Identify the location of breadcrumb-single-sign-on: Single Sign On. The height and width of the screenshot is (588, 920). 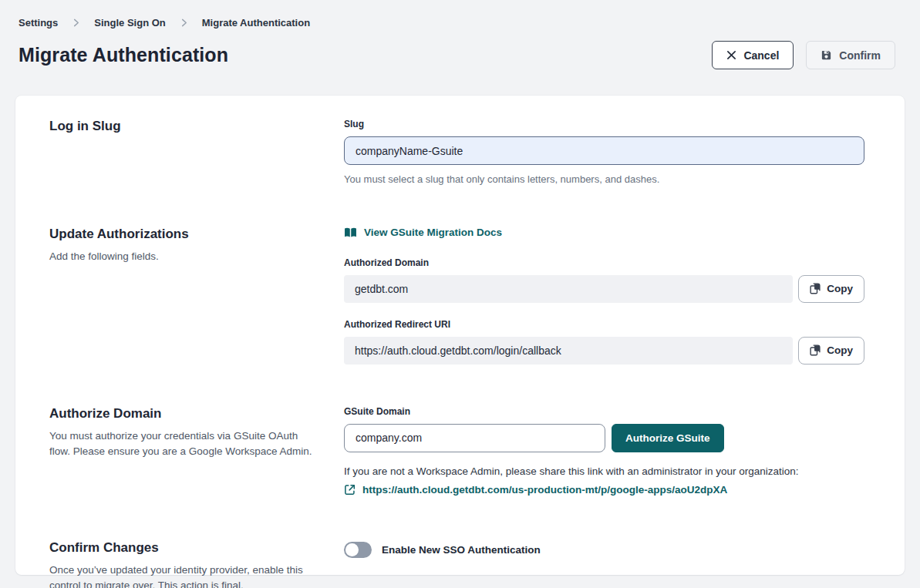
(130, 23).